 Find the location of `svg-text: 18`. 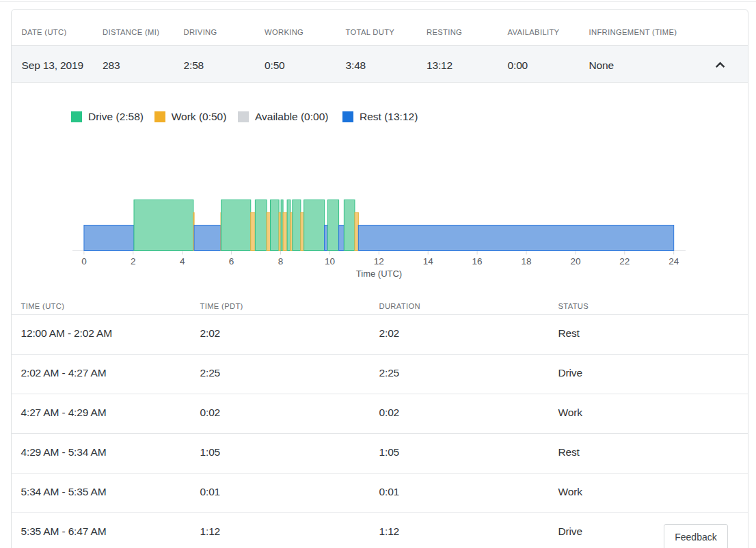

svg-text: 18 is located at coordinates (526, 261).